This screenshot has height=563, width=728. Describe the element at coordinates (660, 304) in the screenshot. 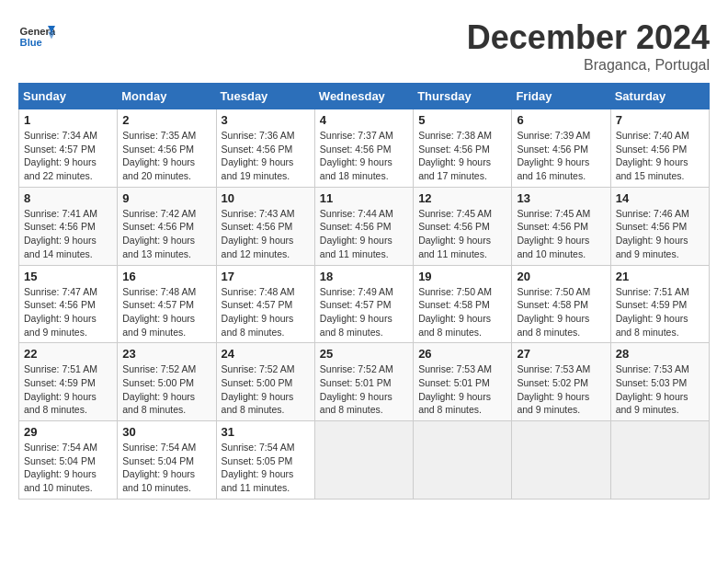

I see `calendar-cell: 21Sunrise: 7:51 AMSunset: 4:59 PMDayligh…` at that location.